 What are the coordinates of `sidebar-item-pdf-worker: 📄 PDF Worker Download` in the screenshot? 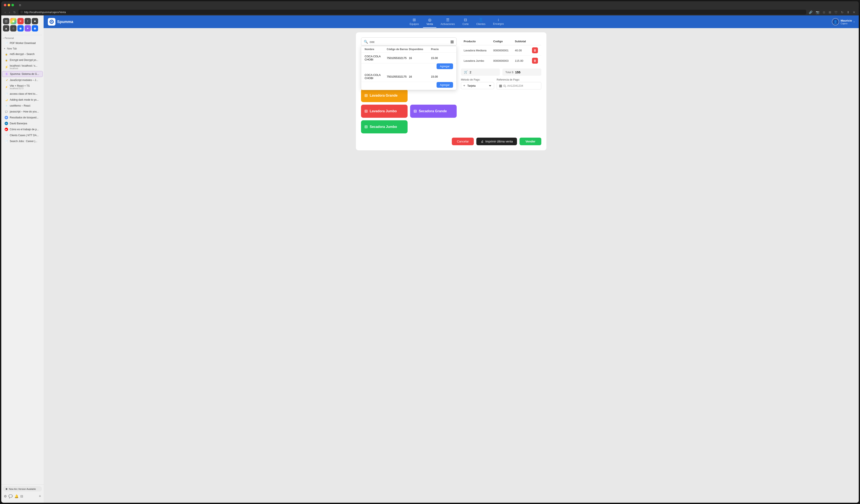 It's located at (23, 43).